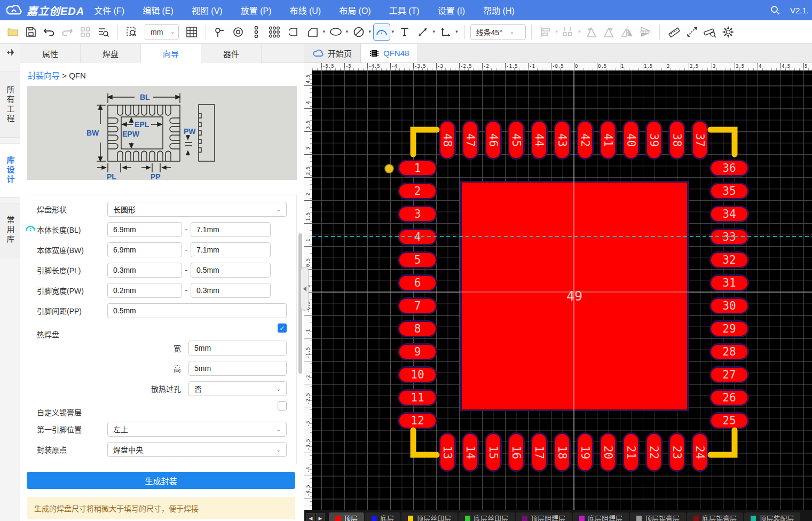  What do you see at coordinates (145, 230) in the screenshot?
I see `body-length-min-input: 6.9mm` at bounding box center [145, 230].